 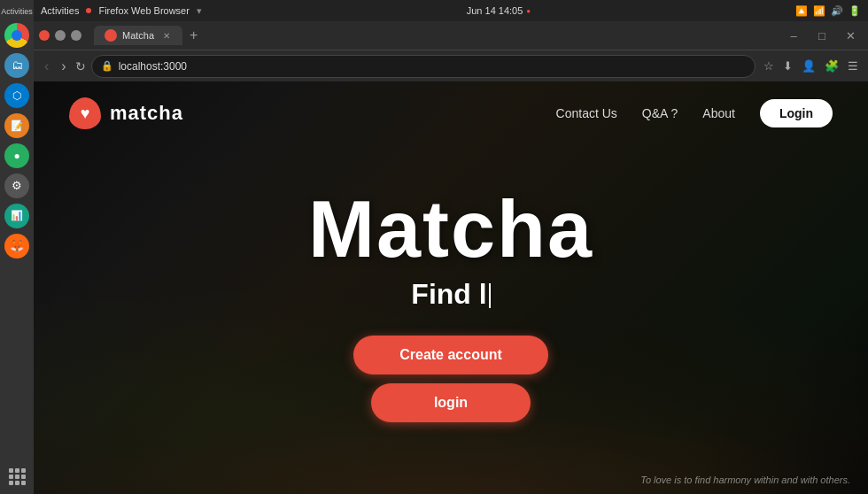 What do you see at coordinates (17, 186) in the screenshot?
I see `settings-icon: ⚙` at bounding box center [17, 186].